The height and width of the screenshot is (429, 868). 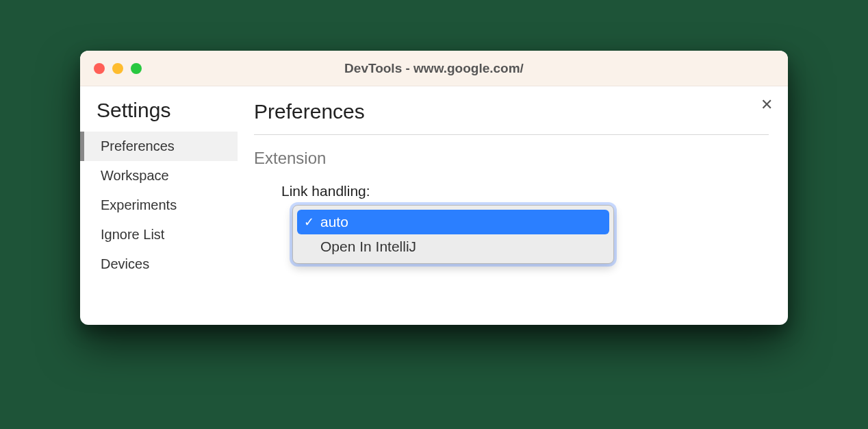 I want to click on sidebar-item-label: Devices, so click(x=125, y=264).